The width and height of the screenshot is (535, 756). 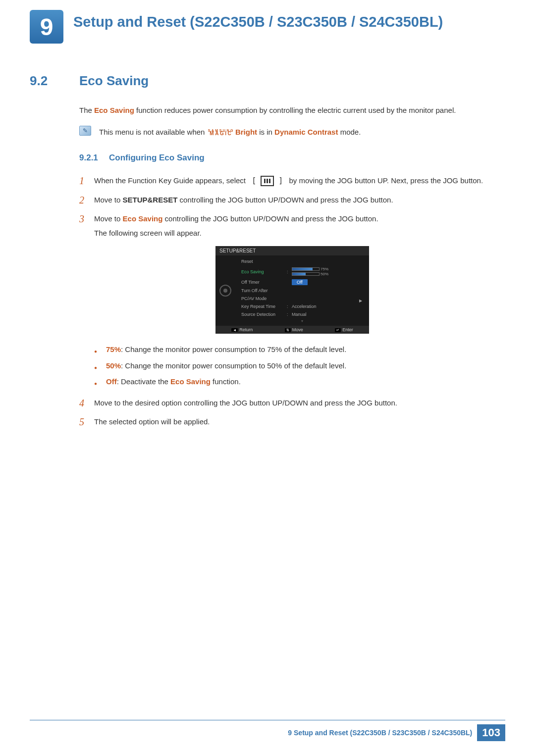 What do you see at coordinates (324, 274) in the screenshot?
I see `bar-label: 50%` at bounding box center [324, 274].